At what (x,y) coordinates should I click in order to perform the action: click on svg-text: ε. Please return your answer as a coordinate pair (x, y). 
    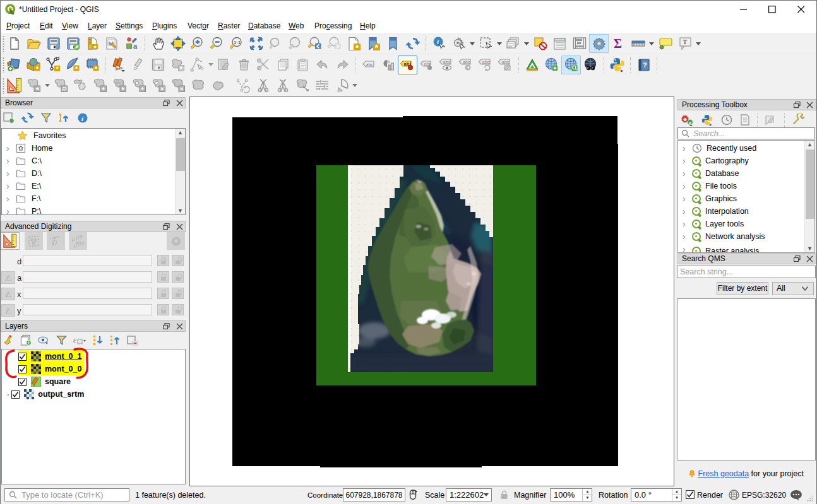
    Looking at the image, I should click on (75, 339).